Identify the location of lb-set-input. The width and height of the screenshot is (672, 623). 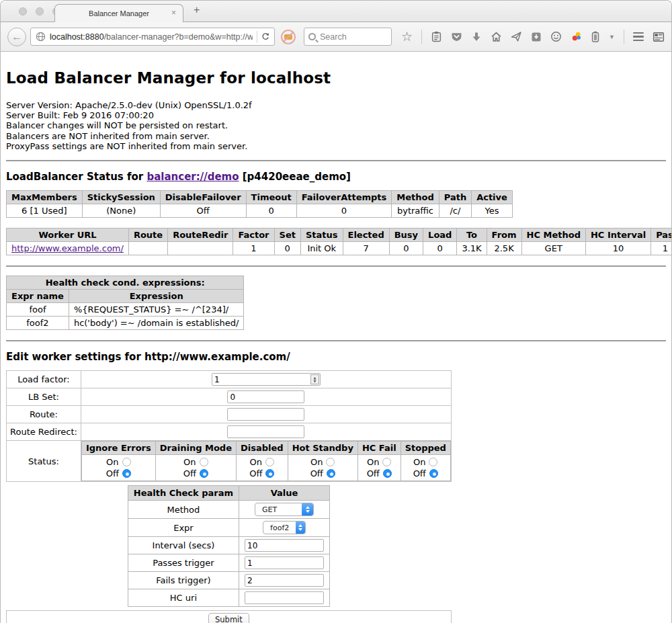
(266, 397).